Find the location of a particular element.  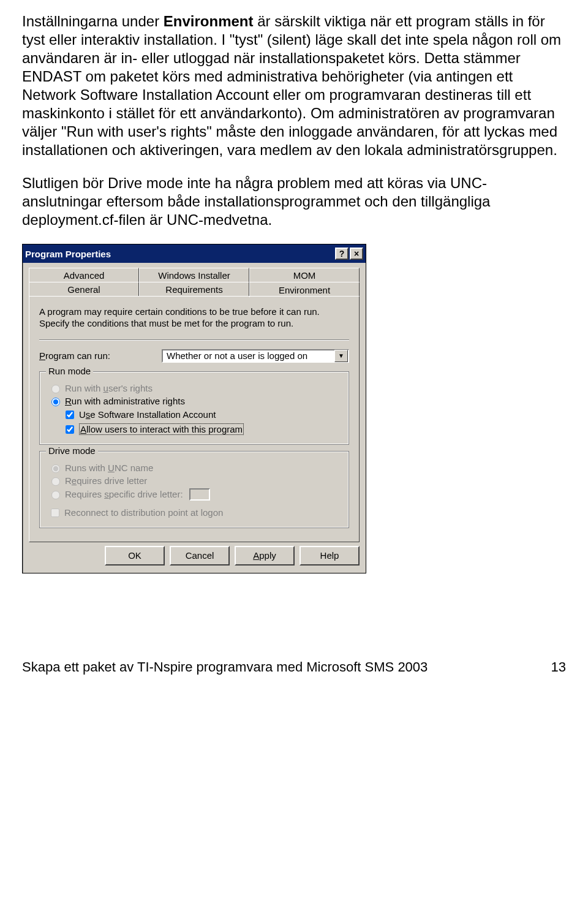

radio-specific-drive: Requires specific drive letter: is located at coordinates (194, 494).